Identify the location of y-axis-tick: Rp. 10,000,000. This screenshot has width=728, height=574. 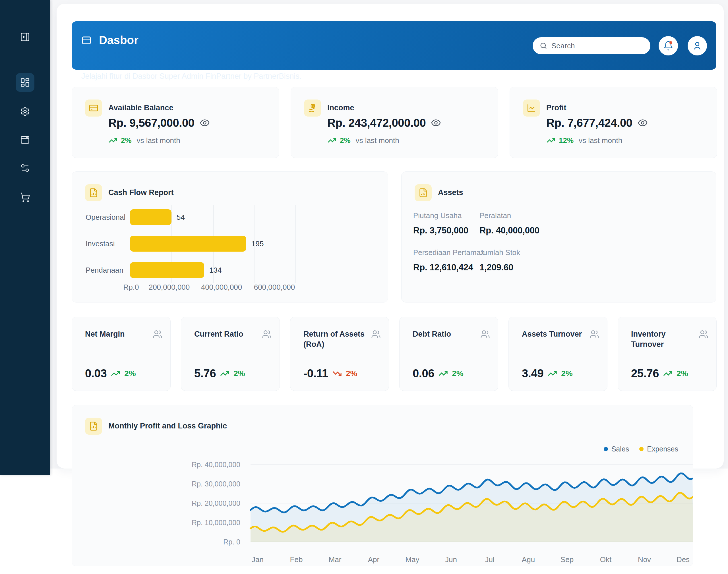
(209, 523).